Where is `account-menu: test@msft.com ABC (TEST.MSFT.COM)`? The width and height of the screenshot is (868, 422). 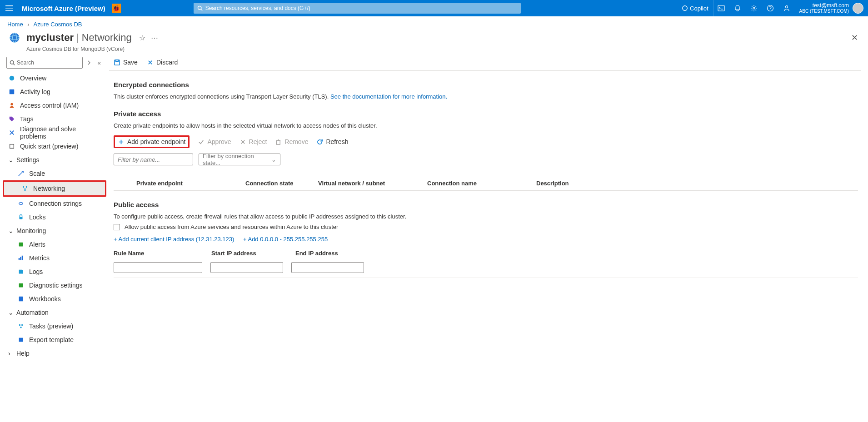
account-menu: test@msft.com ABC (TEST.MSFT.COM) is located at coordinates (832, 8).